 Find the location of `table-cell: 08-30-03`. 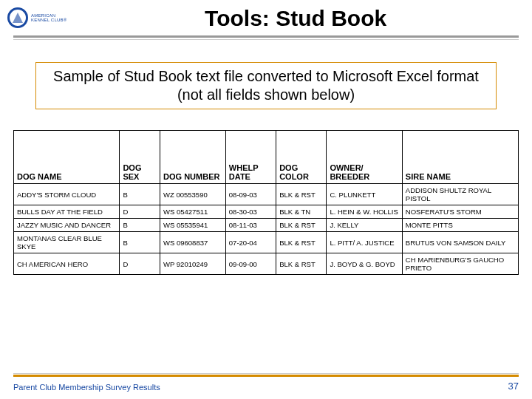

table-cell: 08-30-03 is located at coordinates (250, 212).